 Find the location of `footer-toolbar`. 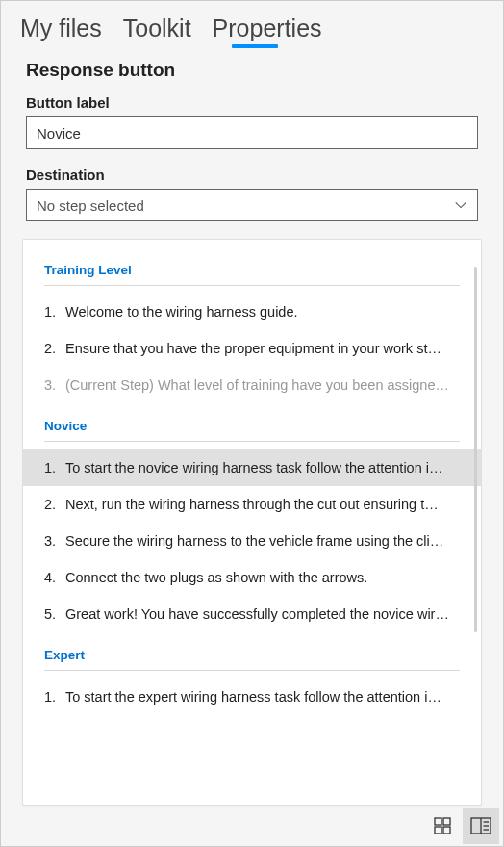

footer-toolbar is located at coordinates (252, 826).